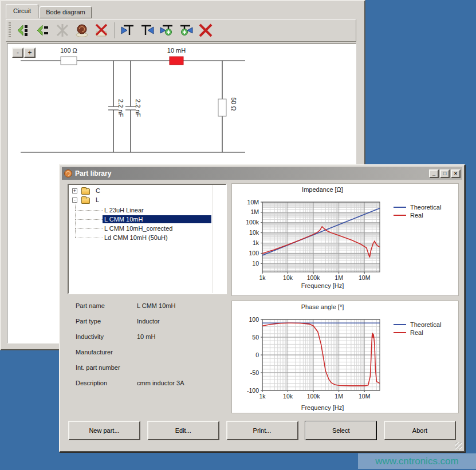 This screenshot has width=476, height=470. Describe the element at coordinates (147, 239) in the screenshot. I see `part-tree: + C - L L 23uH Linear L CMM 10mH L CMM 1…` at that location.